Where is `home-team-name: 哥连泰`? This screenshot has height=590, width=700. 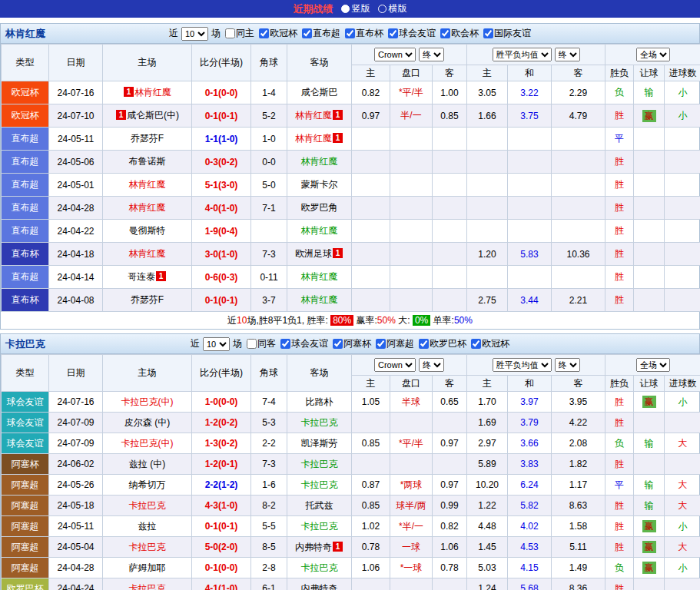 home-team-name: 哥连泰 is located at coordinates (141, 277).